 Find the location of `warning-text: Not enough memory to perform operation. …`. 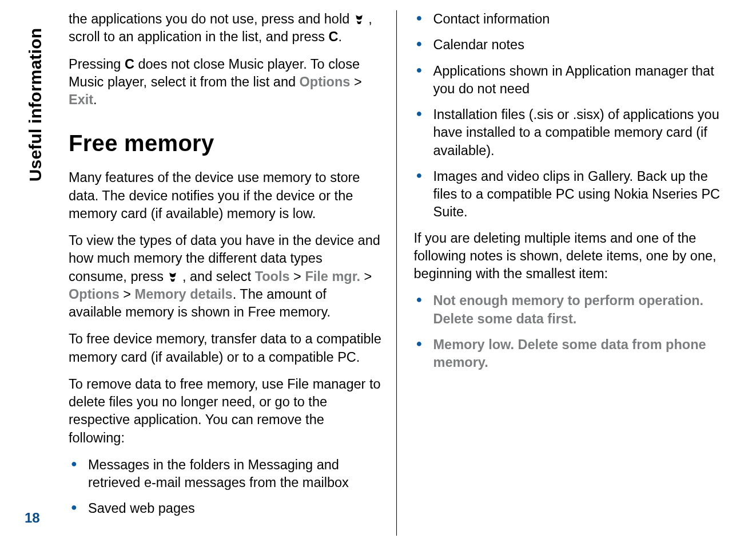

warning-text: Not enough memory to perform operation. … is located at coordinates (568, 309).